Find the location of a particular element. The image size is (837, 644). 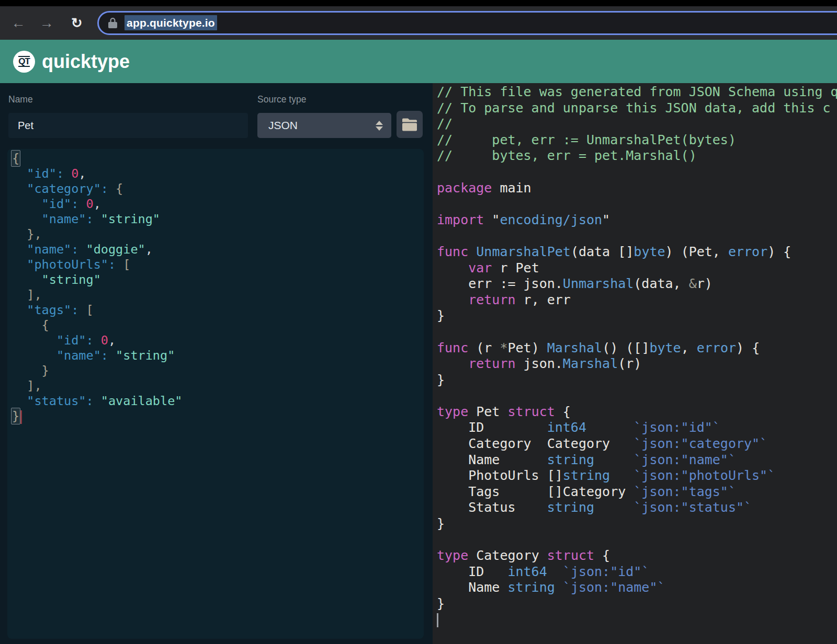

code-line: "photoUrls": [ is located at coordinates (218, 264).